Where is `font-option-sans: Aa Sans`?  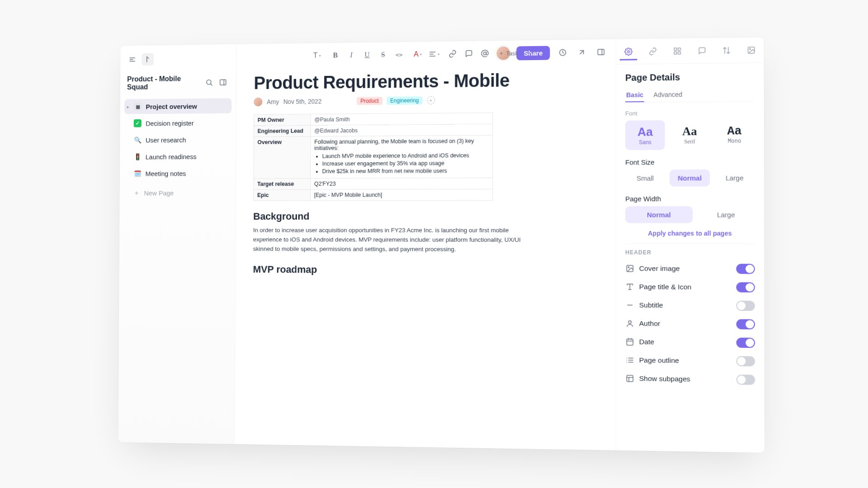
font-option-sans: Aa Sans is located at coordinates (645, 135).